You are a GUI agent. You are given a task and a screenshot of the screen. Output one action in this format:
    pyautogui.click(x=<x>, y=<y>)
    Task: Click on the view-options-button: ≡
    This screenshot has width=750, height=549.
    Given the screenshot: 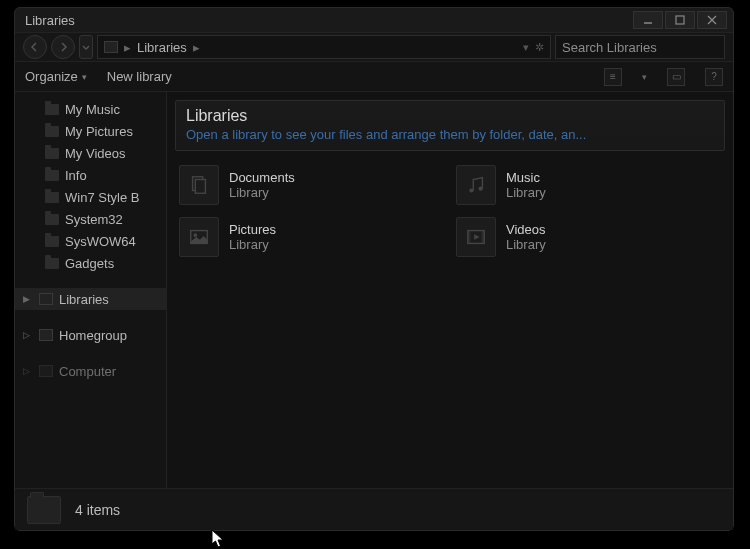 What is the action you would take?
    pyautogui.click(x=613, y=77)
    